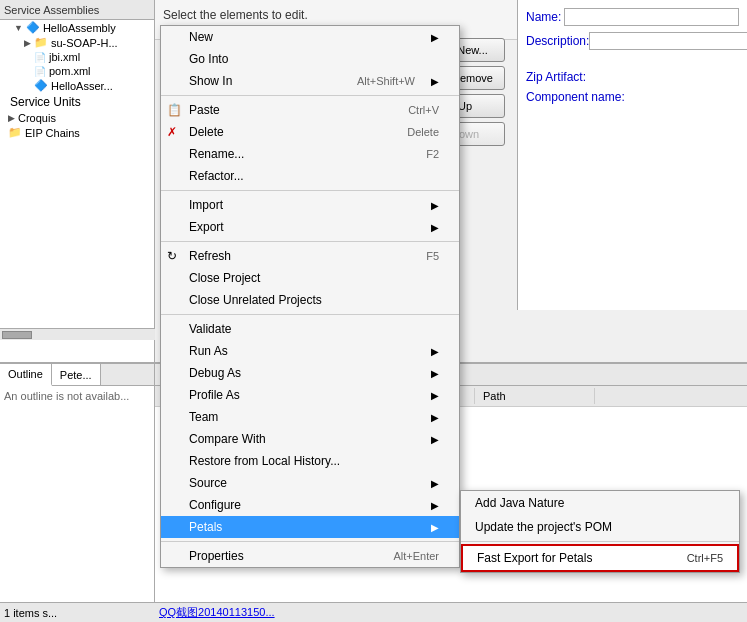 This screenshot has height=622, width=747. What do you see at coordinates (310, 154) in the screenshot?
I see `menu-rename: Rename... F2` at bounding box center [310, 154].